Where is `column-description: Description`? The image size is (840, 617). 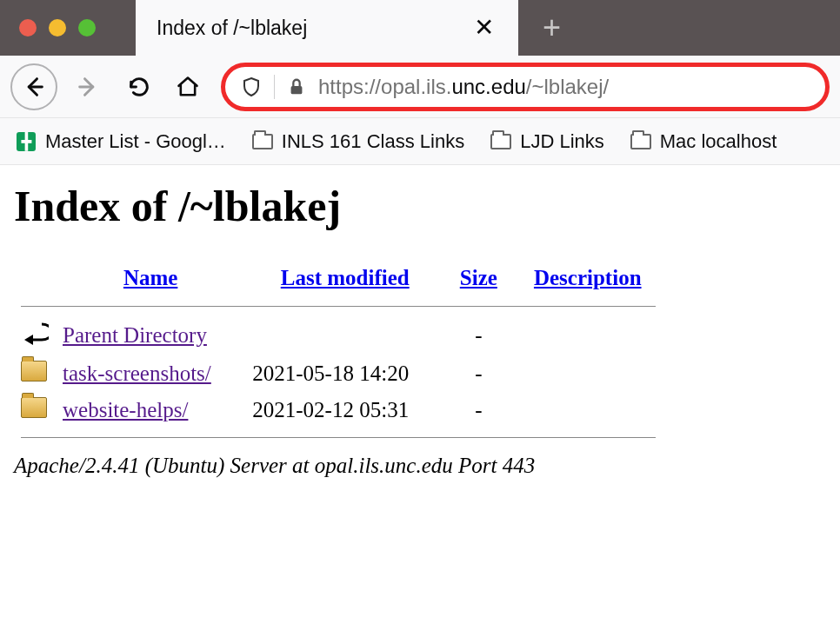
column-description: Description is located at coordinates (588, 278).